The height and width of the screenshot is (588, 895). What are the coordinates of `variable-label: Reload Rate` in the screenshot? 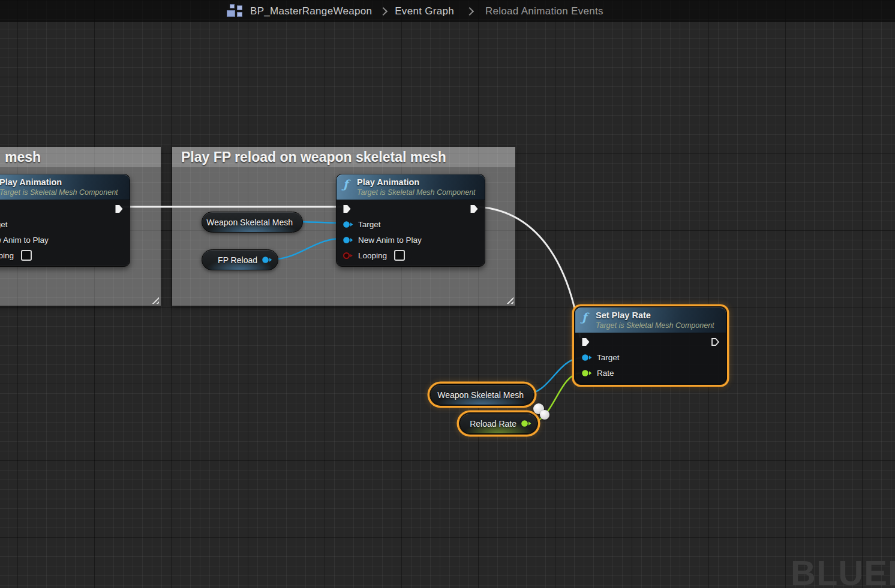 It's located at (493, 424).